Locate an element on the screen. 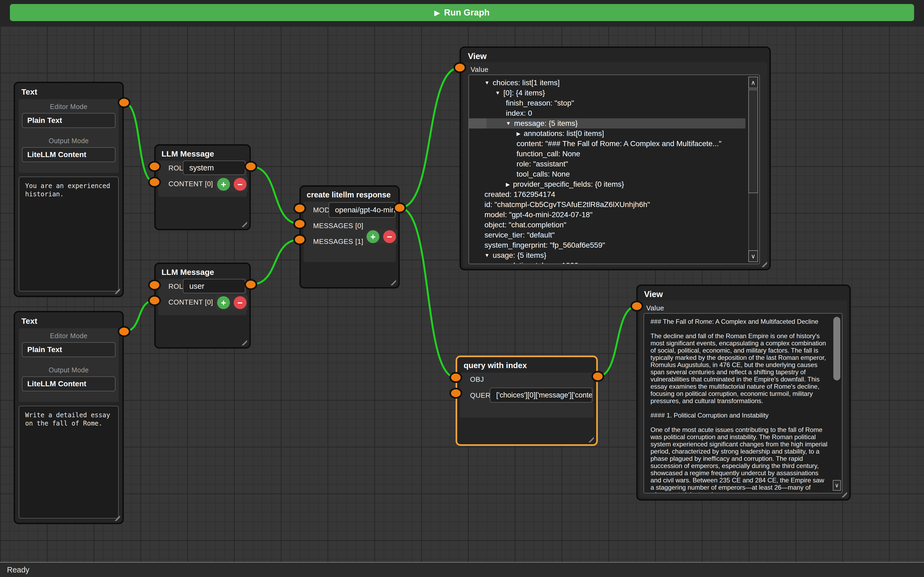 This screenshot has height=577, width=924. node-title: query with index is located at coordinates (495, 366).